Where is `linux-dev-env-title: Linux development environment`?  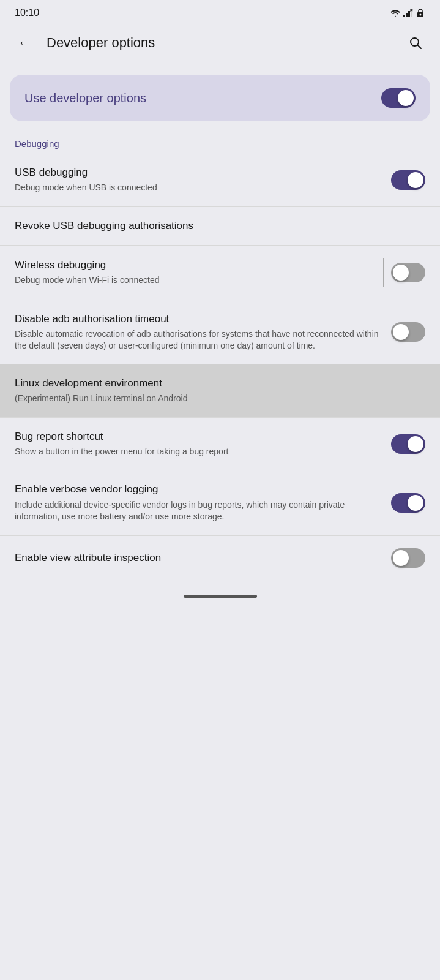
linux-dev-env-title: Linux development environment is located at coordinates (220, 383).